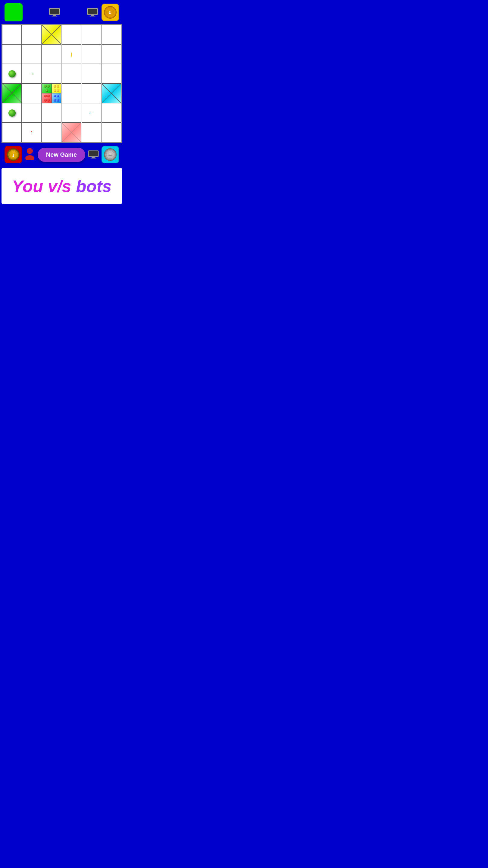 This screenshot has width=488, height=868. Describe the element at coordinates (30, 155) in the screenshot. I see `player-avatar` at that location.